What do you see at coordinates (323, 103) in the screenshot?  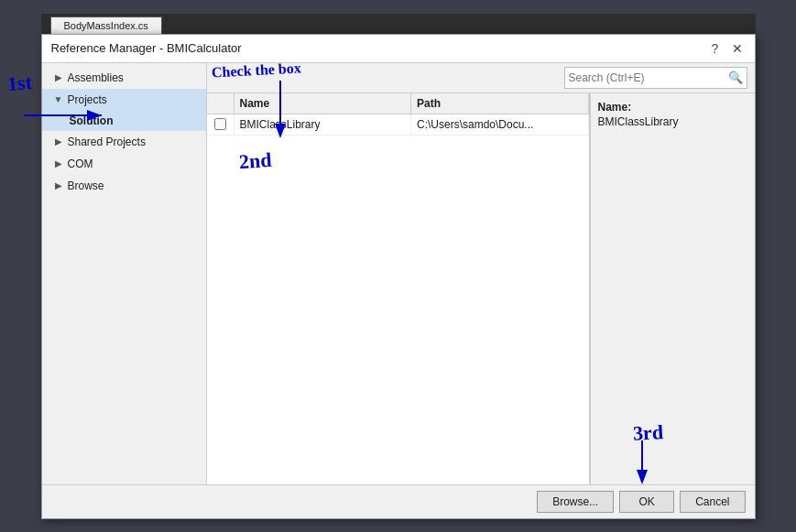 I see `col-header-name: Name` at bounding box center [323, 103].